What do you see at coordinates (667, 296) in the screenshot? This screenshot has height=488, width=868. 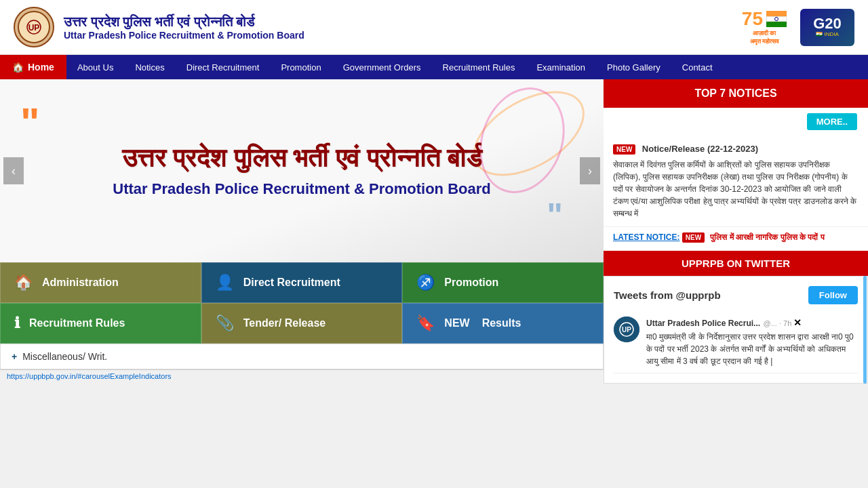 I see `twitter-handle: Tweets from @upprpb` at bounding box center [667, 296].